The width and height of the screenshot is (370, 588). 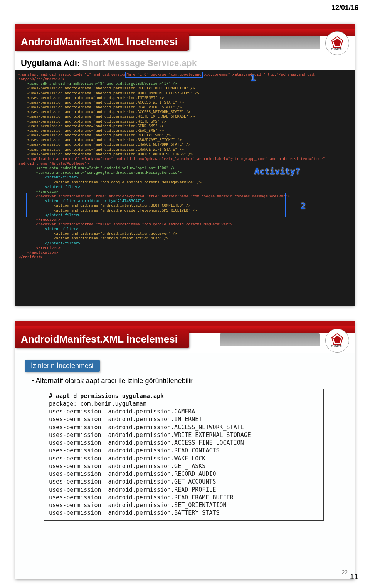 What do you see at coordinates (103, 339) in the screenshot?
I see `slide-2-title: AndroidManifest.XML İncelemesi` at bounding box center [103, 339].